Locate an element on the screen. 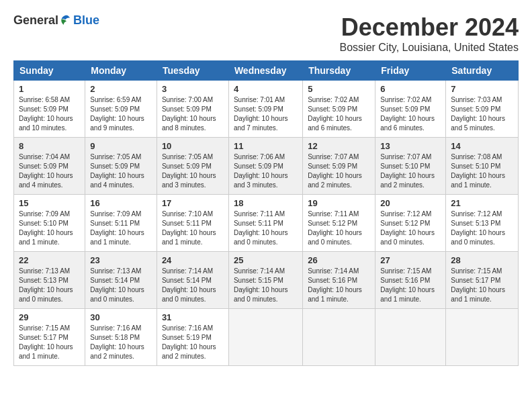  calendar-cell: 30Sunrise: 7:16 AMSunset: 5:18 PMDayligh… is located at coordinates (121, 337).